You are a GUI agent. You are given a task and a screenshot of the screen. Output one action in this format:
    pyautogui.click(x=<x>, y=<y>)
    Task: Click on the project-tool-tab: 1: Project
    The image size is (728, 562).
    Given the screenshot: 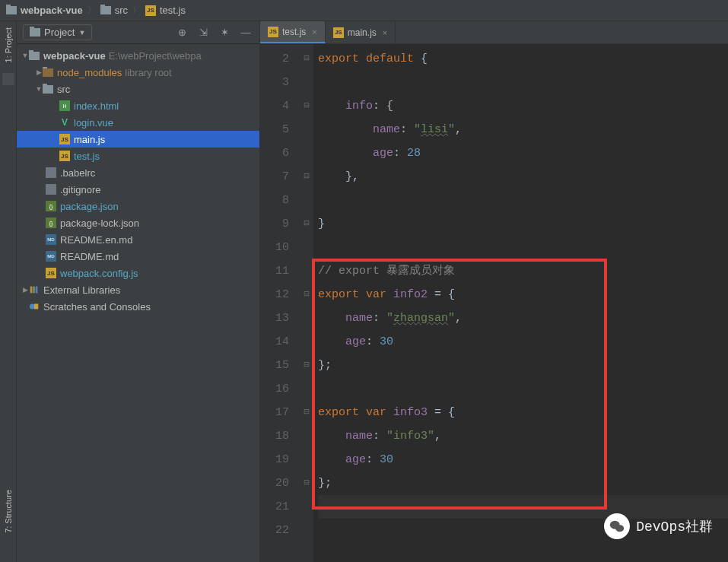 What is the action you would take?
    pyautogui.click(x=8, y=45)
    